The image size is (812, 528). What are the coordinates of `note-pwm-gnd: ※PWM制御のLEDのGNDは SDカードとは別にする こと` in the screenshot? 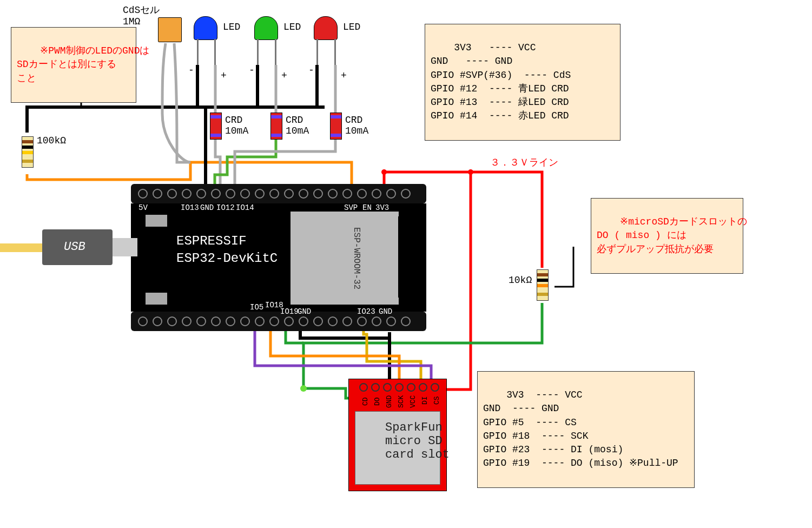 It's located at (74, 65).